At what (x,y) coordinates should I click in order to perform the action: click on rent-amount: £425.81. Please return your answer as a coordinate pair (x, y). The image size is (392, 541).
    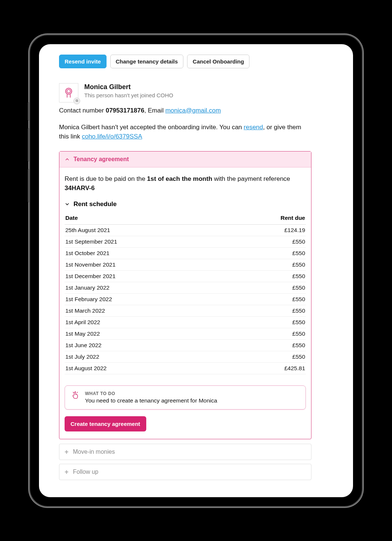
    Looking at the image, I should click on (266, 368).